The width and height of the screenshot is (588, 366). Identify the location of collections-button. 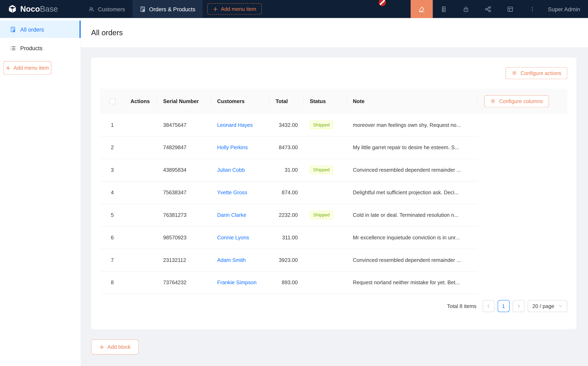
(444, 9).